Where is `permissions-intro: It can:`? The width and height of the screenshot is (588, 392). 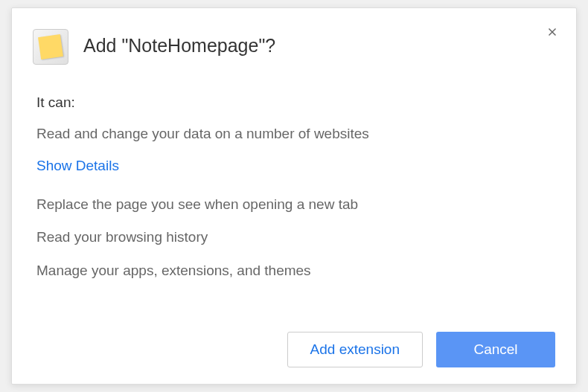 permissions-intro: It can: is located at coordinates (296, 103).